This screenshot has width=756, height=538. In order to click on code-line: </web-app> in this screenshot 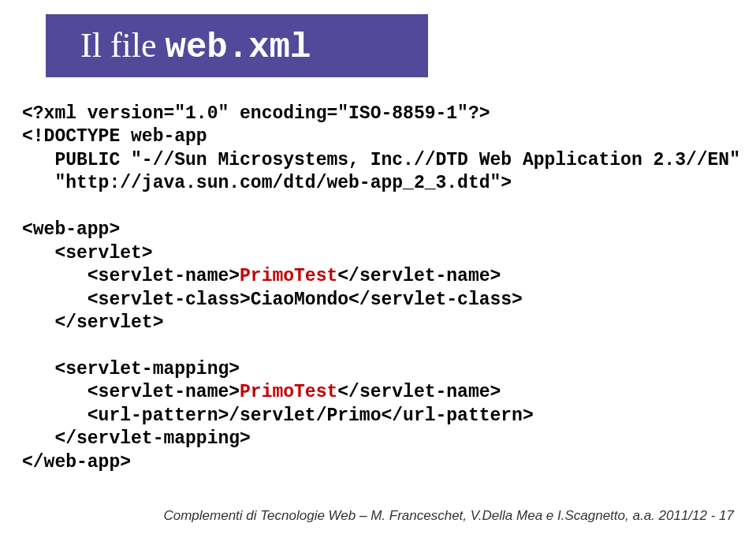, I will do `click(76, 462)`.